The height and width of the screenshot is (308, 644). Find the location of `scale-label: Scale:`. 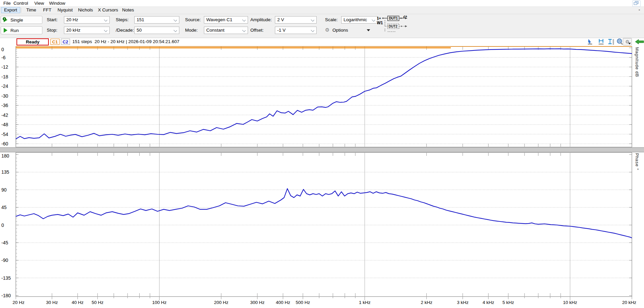

scale-label: Scale: is located at coordinates (331, 20).